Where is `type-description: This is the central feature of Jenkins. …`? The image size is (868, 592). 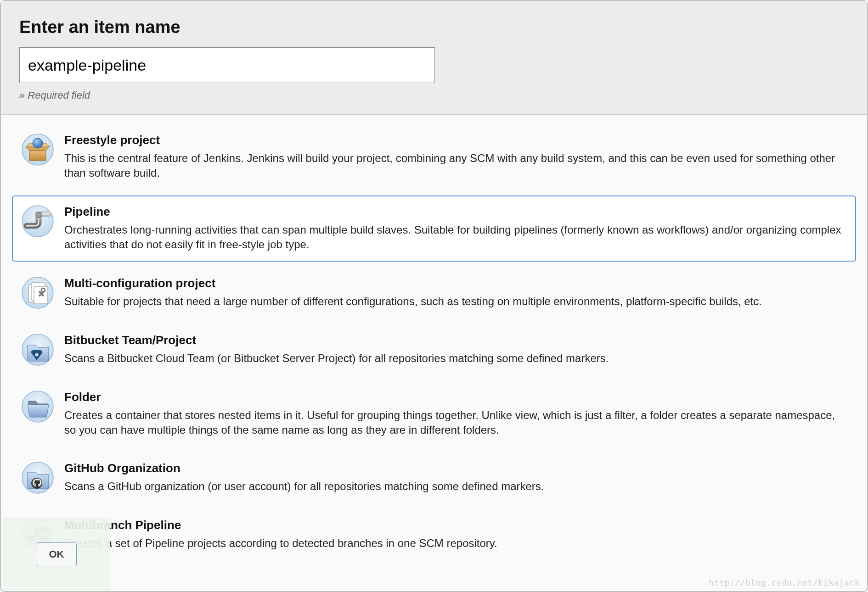
type-description: This is the central feature of Jenkins. … is located at coordinates (456, 166).